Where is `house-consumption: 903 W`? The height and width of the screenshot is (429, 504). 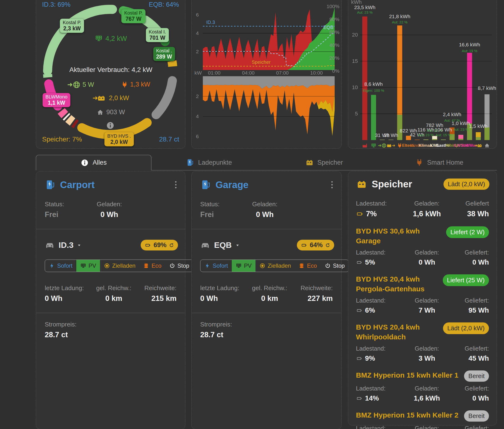
house-consumption: 903 W is located at coordinates (111, 112).